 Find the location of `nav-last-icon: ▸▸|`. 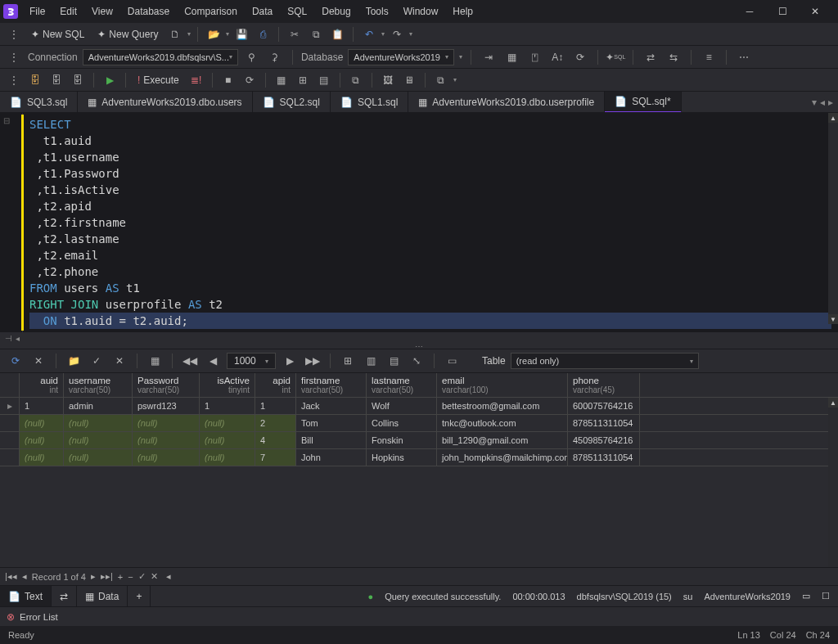

nav-last-icon: ▸▸| is located at coordinates (106, 576).